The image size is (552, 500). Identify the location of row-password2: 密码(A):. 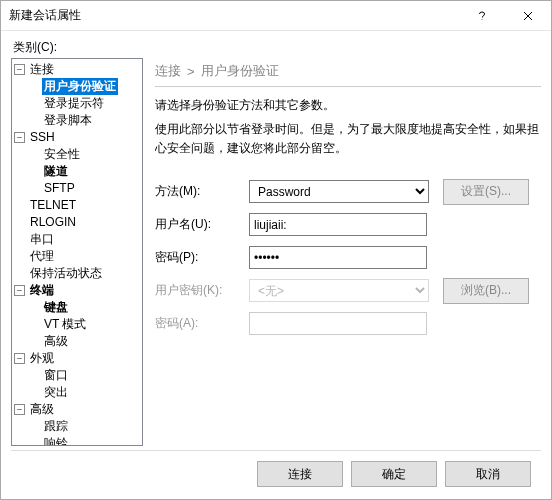
(348, 324).